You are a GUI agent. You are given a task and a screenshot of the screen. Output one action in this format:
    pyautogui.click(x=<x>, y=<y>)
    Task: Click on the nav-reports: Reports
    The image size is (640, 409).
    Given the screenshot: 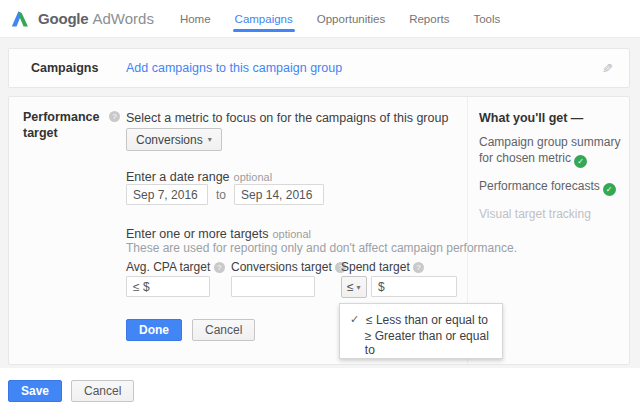 What is the action you would take?
    pyautogui.click(x=429, y=19)
    